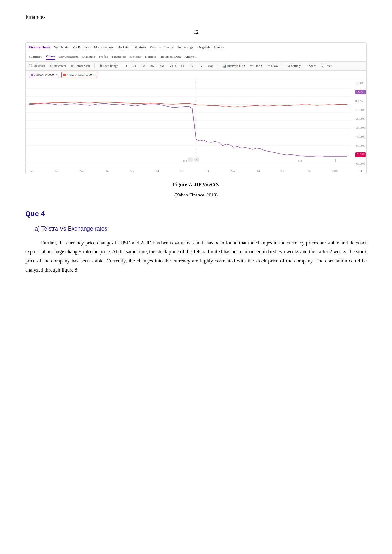  Describe the element at coordinates (234, 66) in the screenshot. I see `interval-button: 📊 Interval: 1D ▾` at that location.